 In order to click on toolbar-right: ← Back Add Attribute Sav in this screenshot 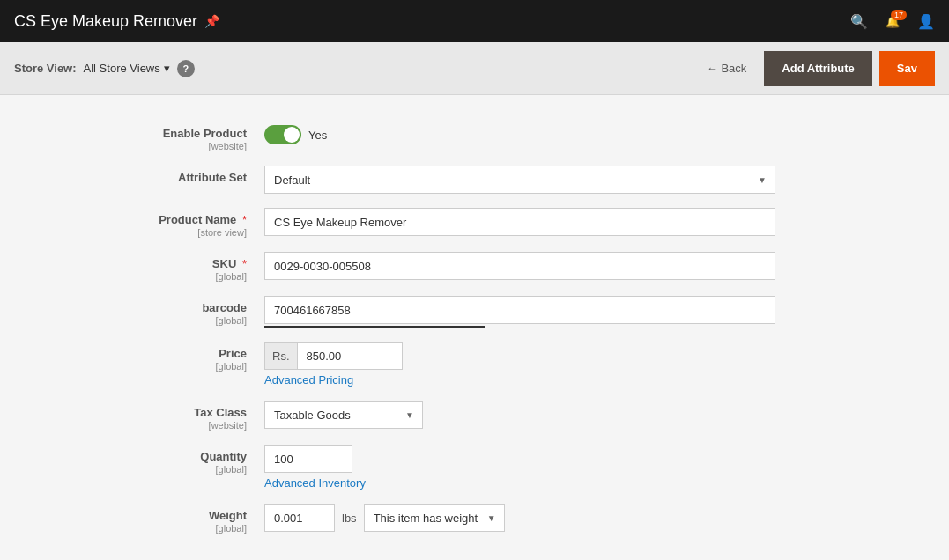, I will do `click(816, 69)`.